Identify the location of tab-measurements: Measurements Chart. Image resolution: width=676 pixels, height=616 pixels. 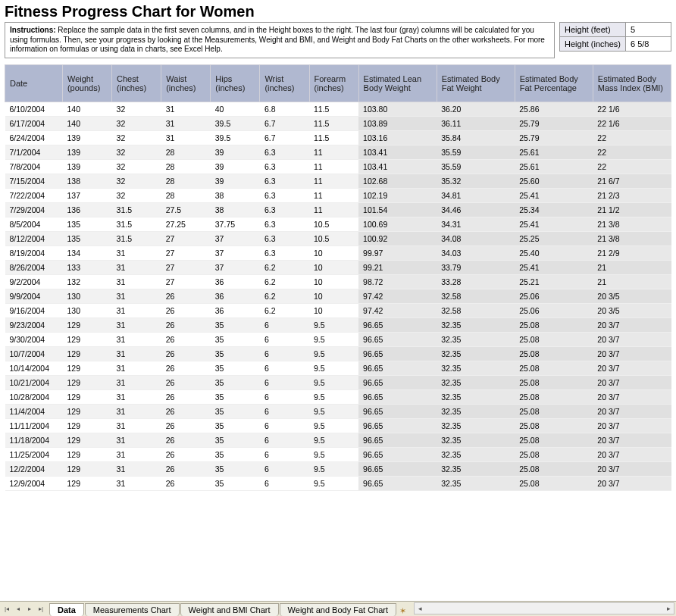
(132, 609).